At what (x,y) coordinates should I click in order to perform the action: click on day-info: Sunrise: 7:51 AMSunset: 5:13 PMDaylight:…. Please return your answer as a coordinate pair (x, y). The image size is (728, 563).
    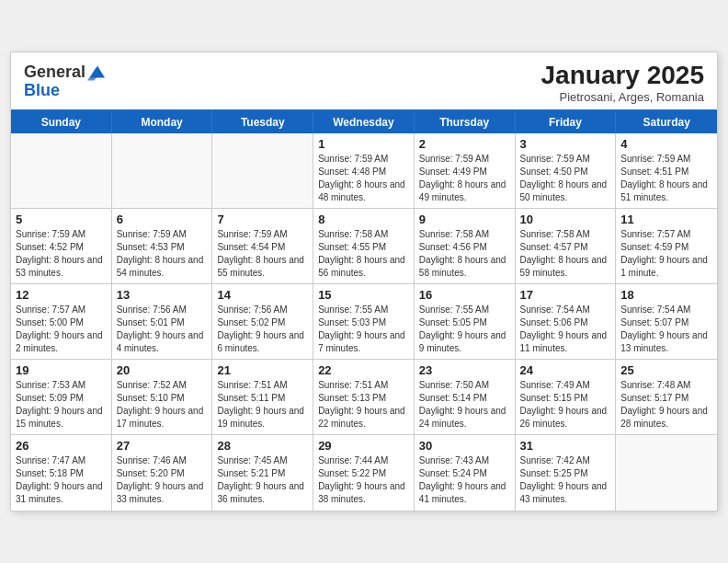
    Looking at the image, I should click on (364, 405).